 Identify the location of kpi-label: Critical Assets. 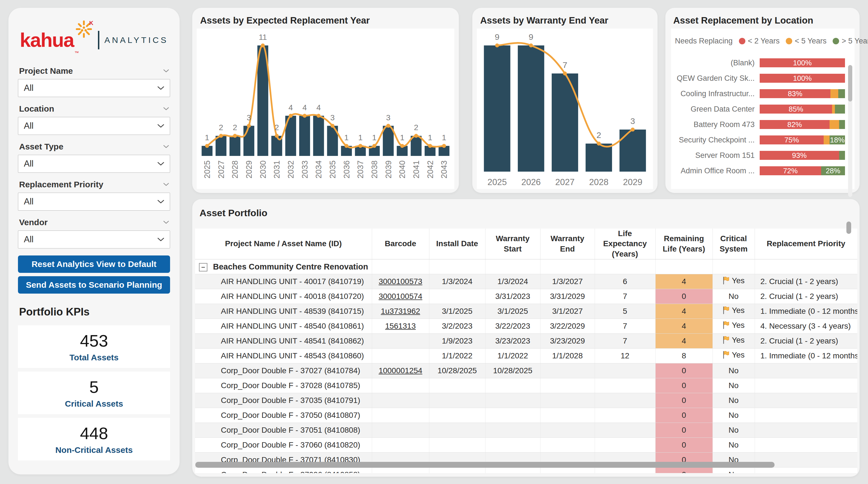
(94, 404).